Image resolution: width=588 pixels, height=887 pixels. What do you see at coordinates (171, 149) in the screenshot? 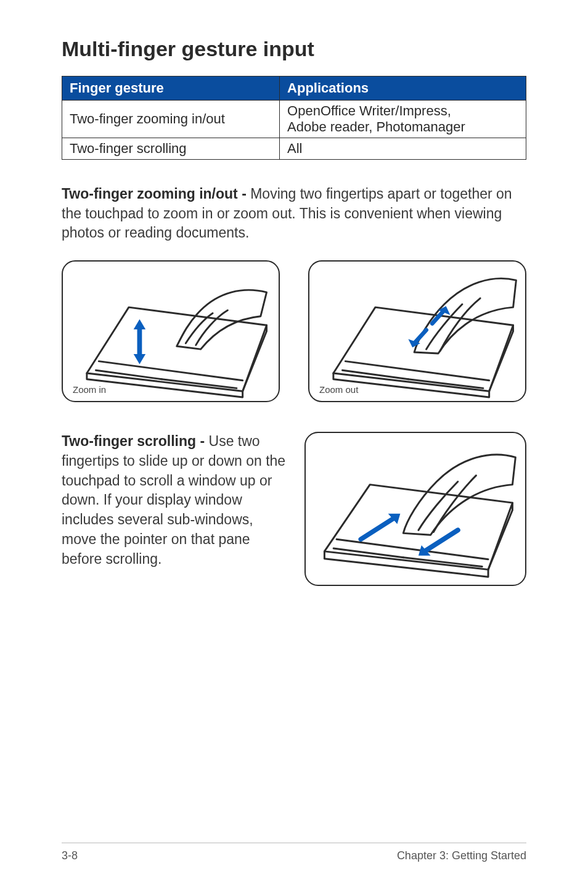
I see `cell-gesture: Two-finger scrolling` at bounding box center [171, 149].